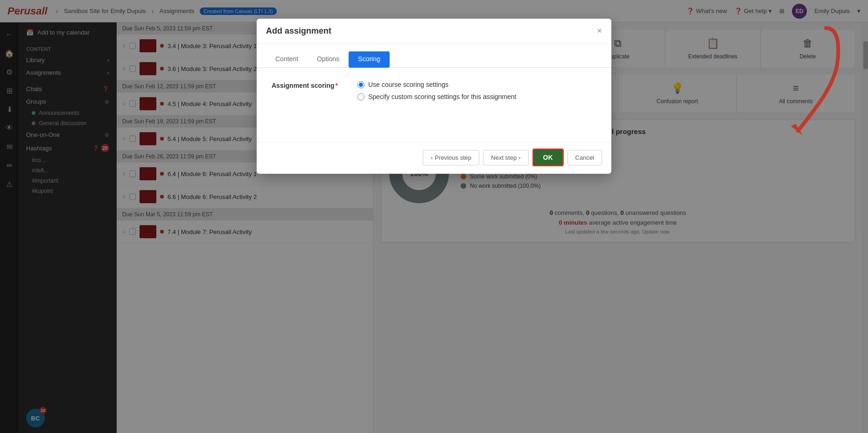 This screenshot has width=868, height=433. Describe the element at coordinates (408, 85) in the screenshot. I see `radio-label-course-scoring: Use course scoring settings` at that location.